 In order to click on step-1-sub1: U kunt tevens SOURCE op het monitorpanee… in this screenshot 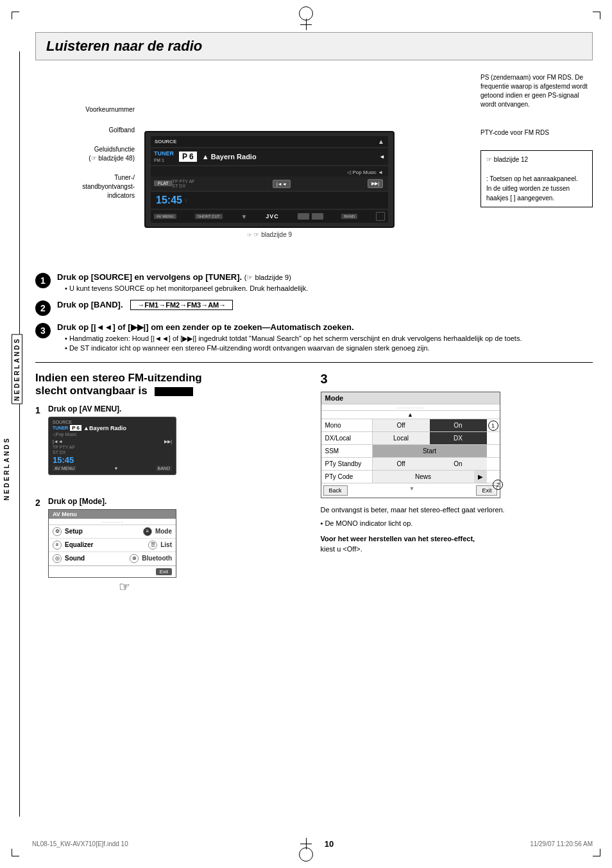, I will do `click(328, 288)`.